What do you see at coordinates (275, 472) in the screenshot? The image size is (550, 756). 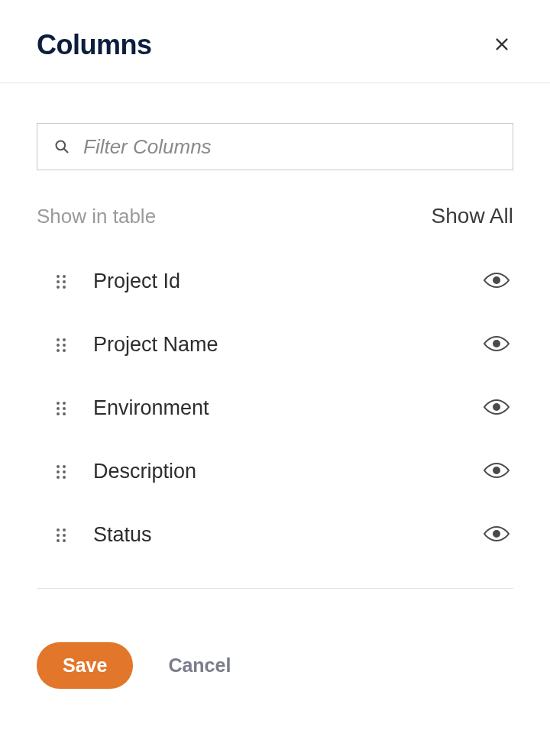 I see `column-row: Description` at bounding box center [275, 472].